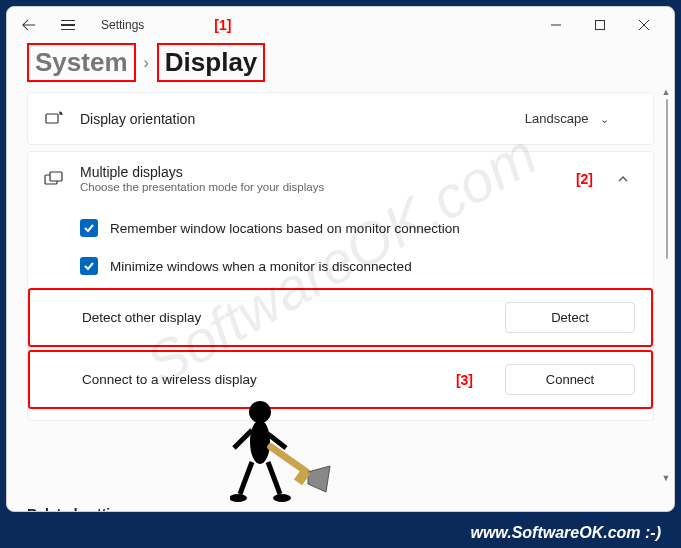  I want to click on minimize-windows-row: Minimize windows when a monitor is disco…, so click(340, 266).